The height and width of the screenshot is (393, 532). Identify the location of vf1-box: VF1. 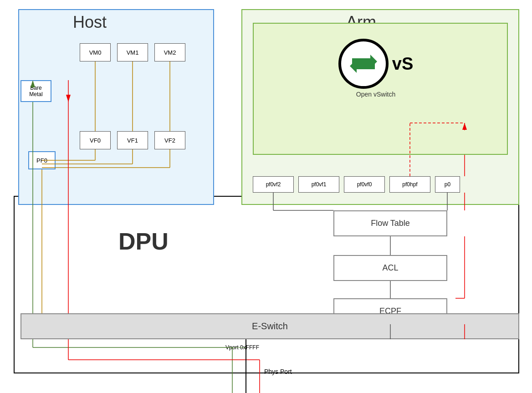
(133, 140).